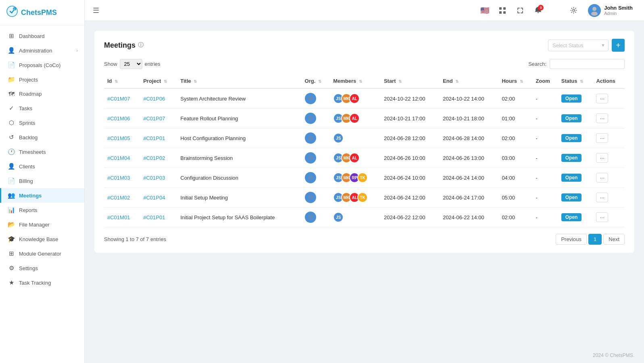 This screenshot has height=363, width=644. I want to click on col-project: Project ⇅, so click(158, 81).